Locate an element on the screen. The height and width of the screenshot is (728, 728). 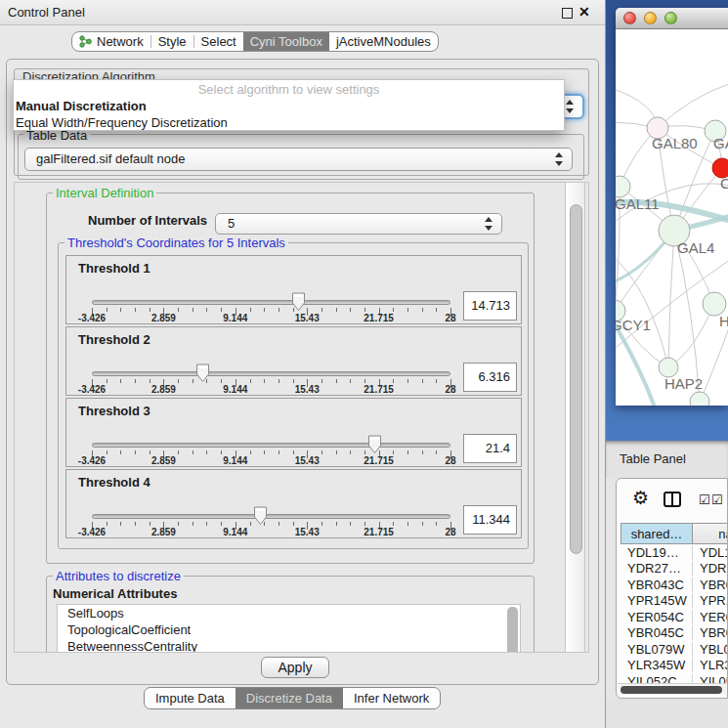
numerical-attributes-list: SelfLoopsTopologicalCoefficientBetweenne… is located at coordinates (289, 628).